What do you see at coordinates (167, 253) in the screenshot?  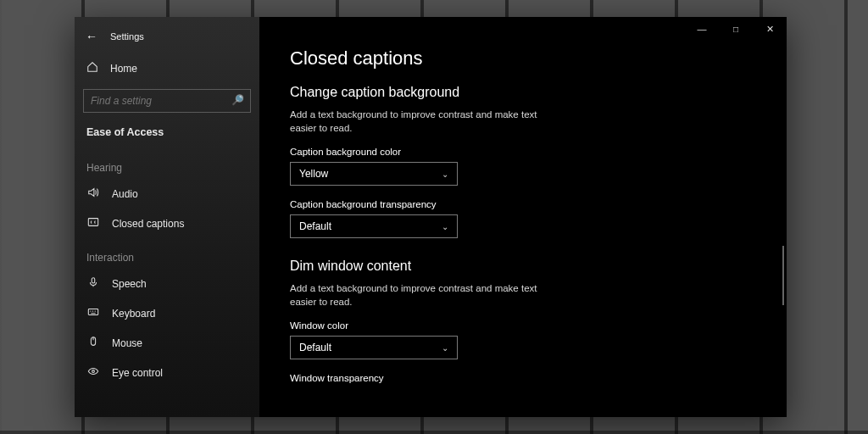 I see `group-label-interaction: Interaction` at bounding box center [167, 253].